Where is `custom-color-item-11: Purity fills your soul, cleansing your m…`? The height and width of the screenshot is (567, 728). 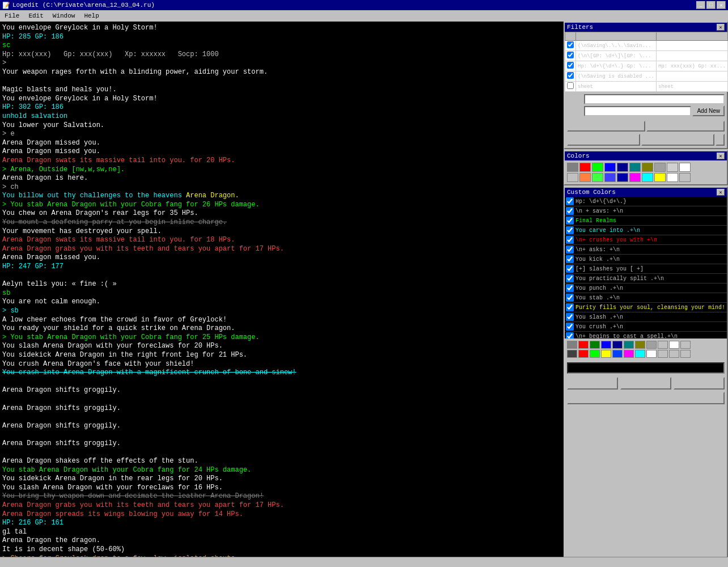
custom-color-item-11: Purity fills your soul, cleansing your m… is located at coordinates (646, 307).